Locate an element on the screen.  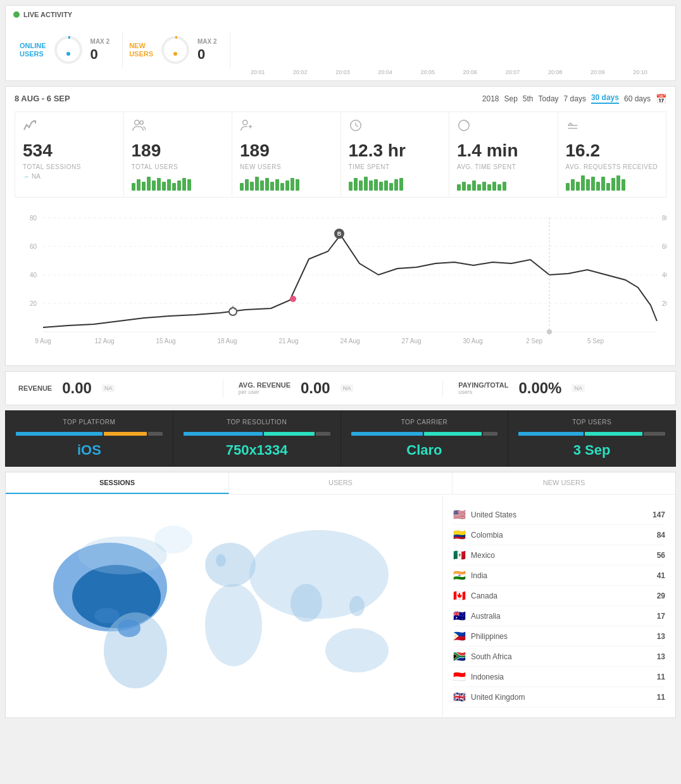
sixty-days-control: 60 days is located at coordinates (637, 99).